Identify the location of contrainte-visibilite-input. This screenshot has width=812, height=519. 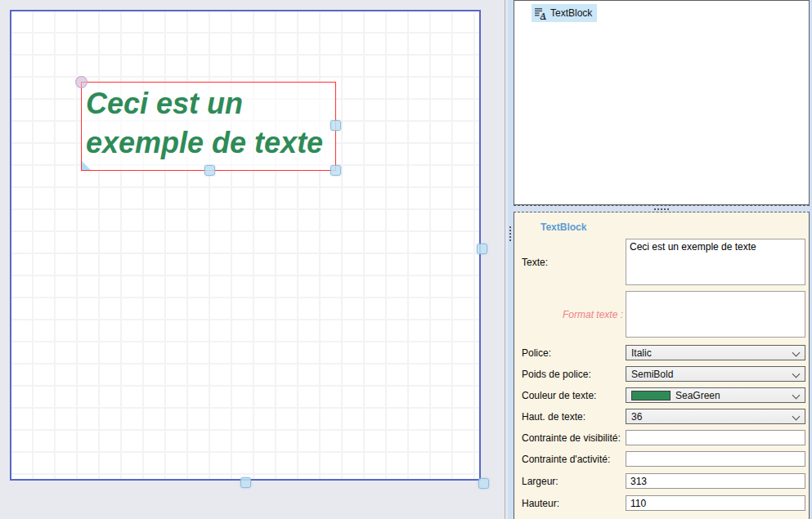
(716, 438).